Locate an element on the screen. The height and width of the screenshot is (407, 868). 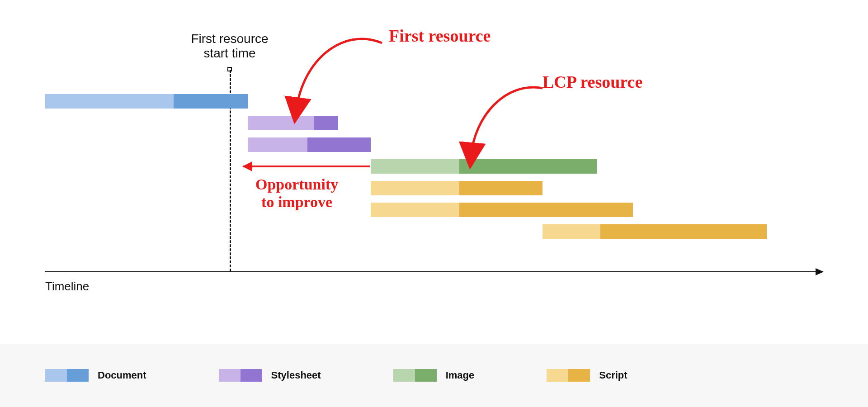
timeline-axis-label: Timeline is located at coordinates (67, 287).